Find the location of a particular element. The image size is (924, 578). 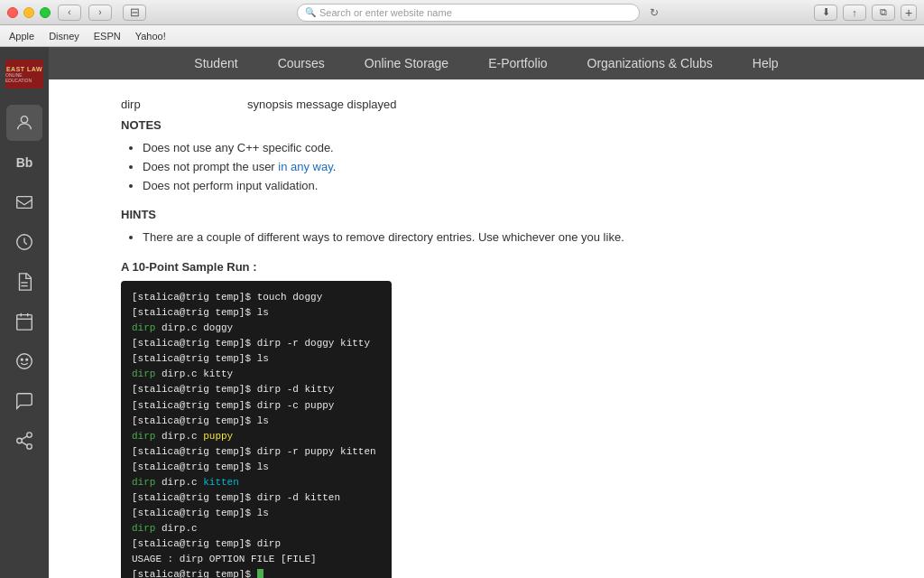

top-nav: Student Courses Online Storage E-Portfol… is located at coordinates (486, 63).